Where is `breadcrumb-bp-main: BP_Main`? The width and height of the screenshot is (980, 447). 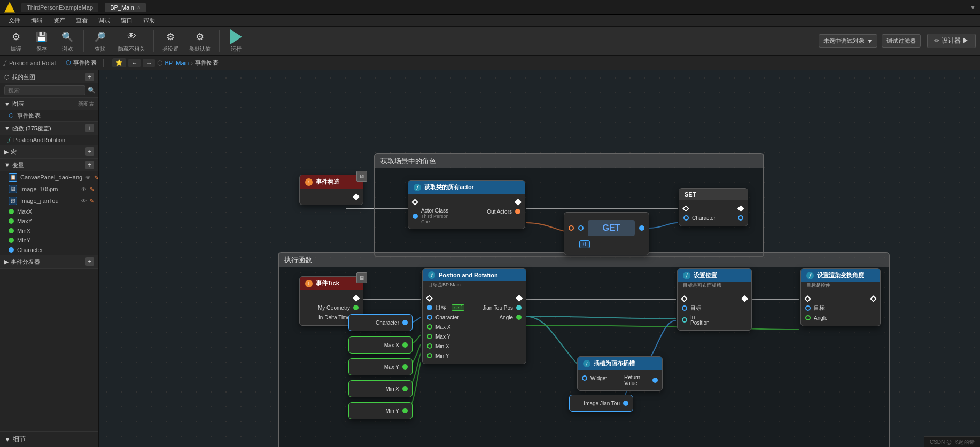
breadcrumb-bp-main: BP_Main is located at coordinates (176, 63).